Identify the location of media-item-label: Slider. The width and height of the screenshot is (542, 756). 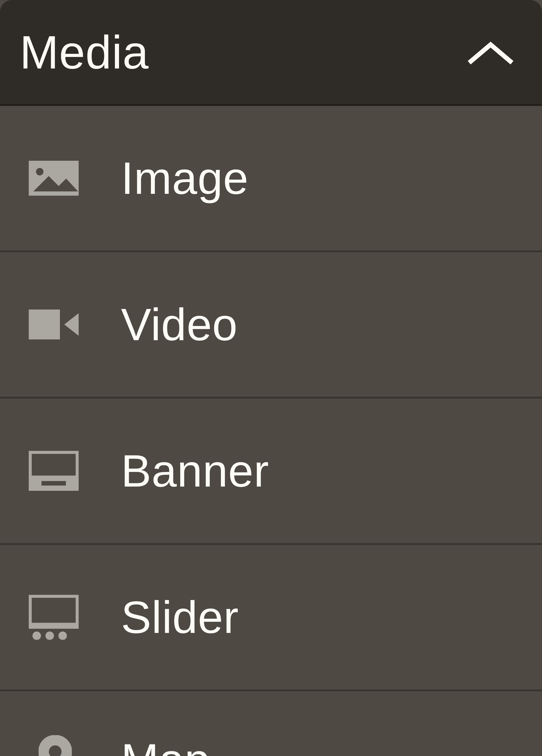
(180, 617).